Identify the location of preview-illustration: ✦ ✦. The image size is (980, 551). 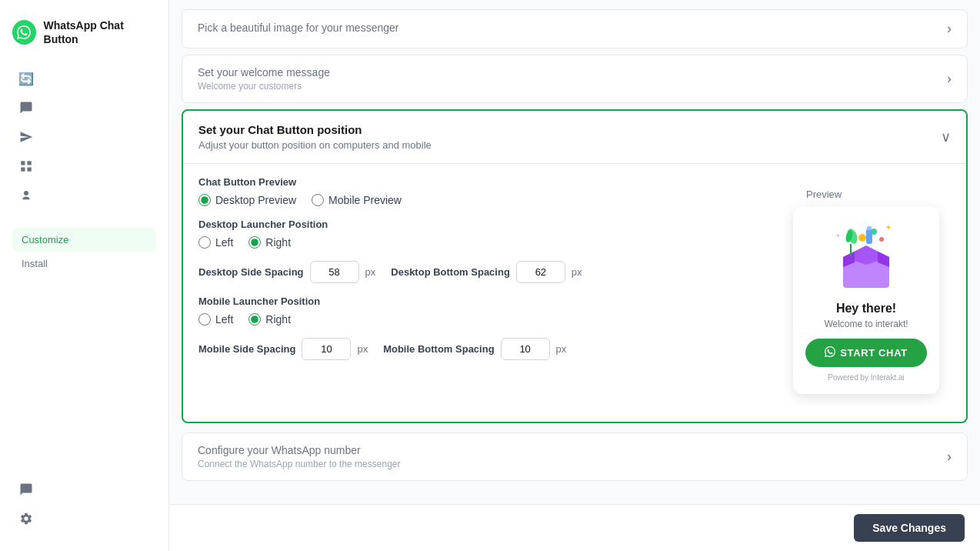
(866, 257).